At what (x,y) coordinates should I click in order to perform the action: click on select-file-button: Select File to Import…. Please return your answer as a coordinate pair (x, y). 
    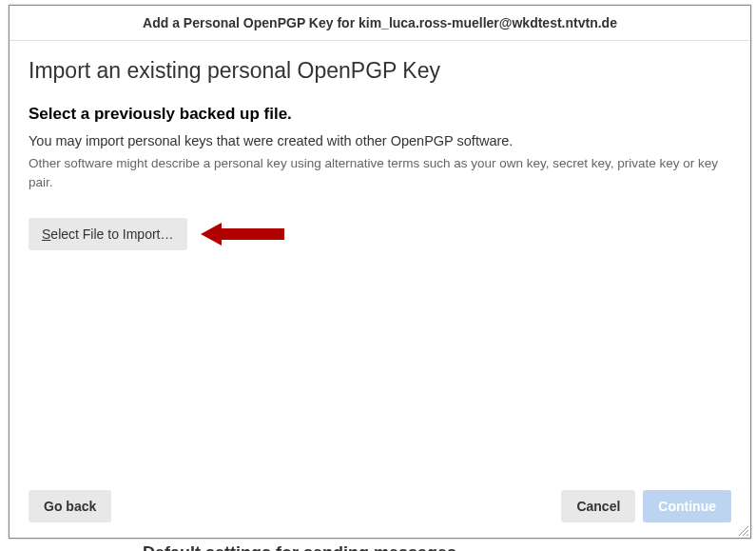
    Looking at the image, I should click on (108, 234).